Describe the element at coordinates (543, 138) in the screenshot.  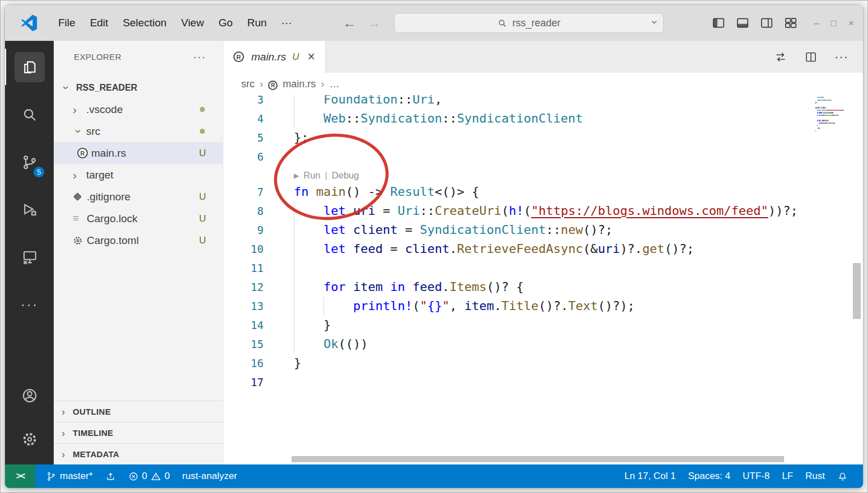
I see `code-line-5: 5};` at that location.